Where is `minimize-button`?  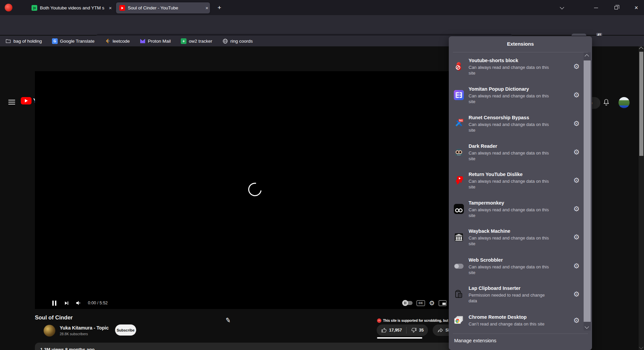
minimize-button is located at coordinates (596, 8).